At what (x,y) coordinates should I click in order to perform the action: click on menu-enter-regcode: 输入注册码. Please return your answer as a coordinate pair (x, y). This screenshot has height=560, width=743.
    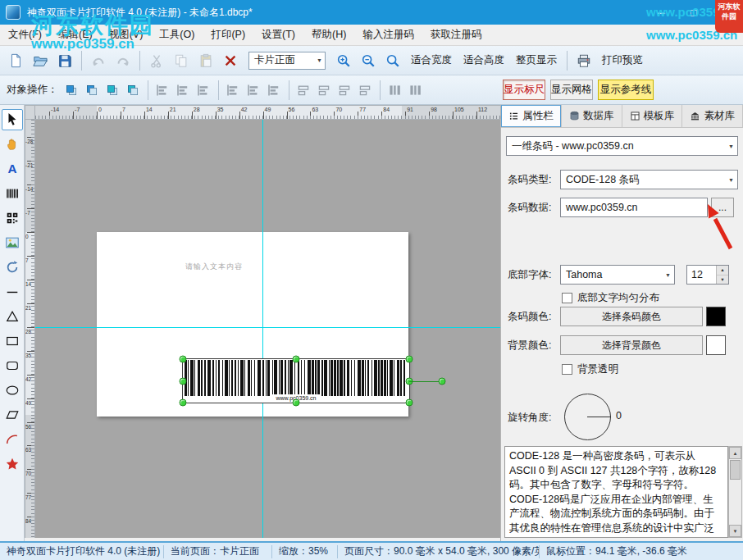
    Looking at the image, I should click on (389, 34).